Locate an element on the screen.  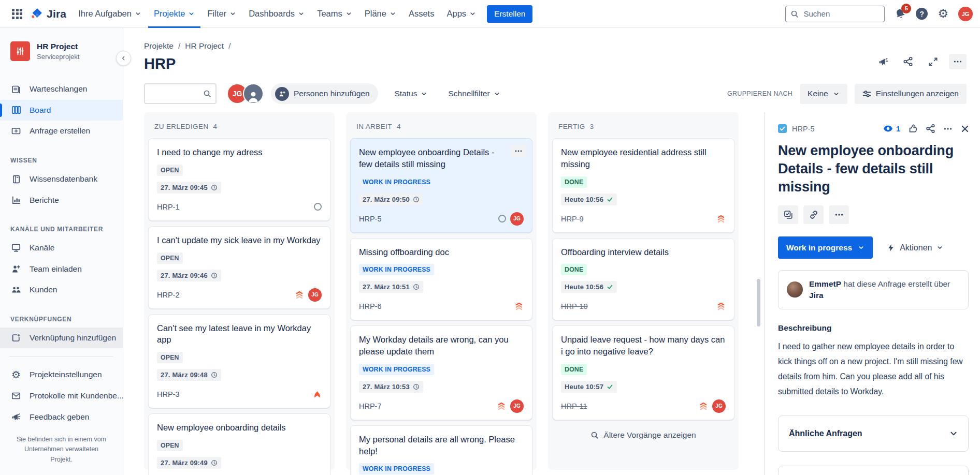
notifications-button: 5 is located at coordinates (900, 14).